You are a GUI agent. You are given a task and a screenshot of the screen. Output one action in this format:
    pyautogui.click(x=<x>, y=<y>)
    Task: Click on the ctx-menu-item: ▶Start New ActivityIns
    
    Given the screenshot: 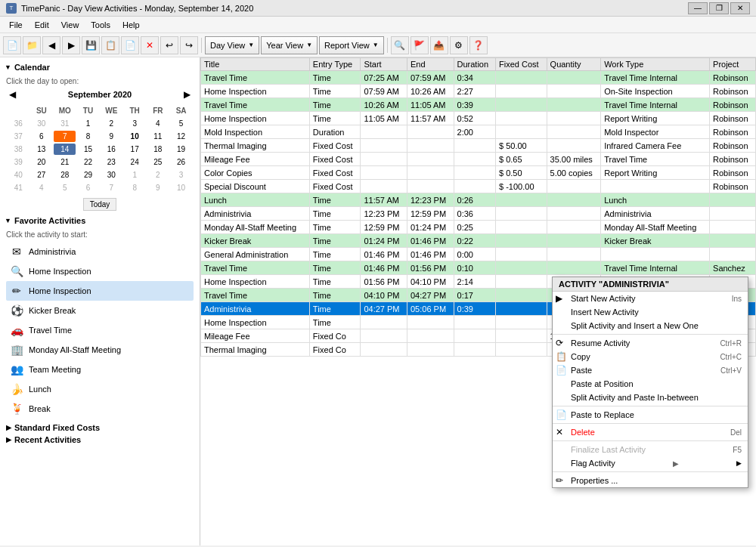 What is the action you would take?
    pyautogui.click(x=650, y=298)
    